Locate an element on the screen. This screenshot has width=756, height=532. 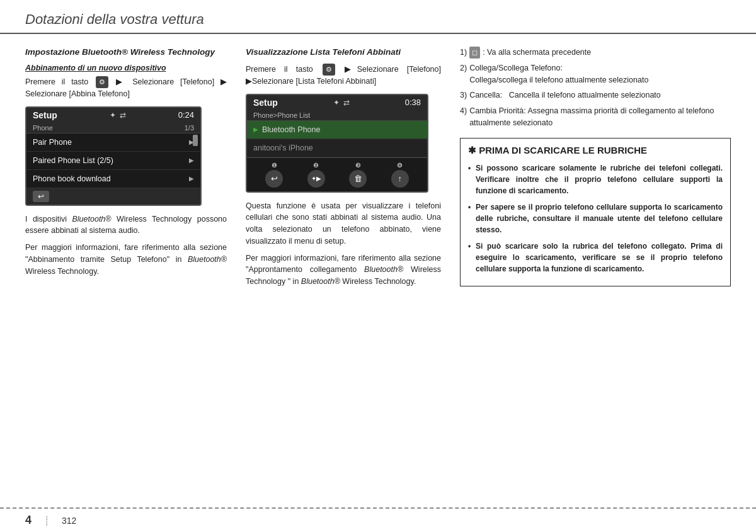
screen1-body: Pair Phone ▶ Paired Phone List (2/5) ▶ P… is located at coordinates (113, 161).